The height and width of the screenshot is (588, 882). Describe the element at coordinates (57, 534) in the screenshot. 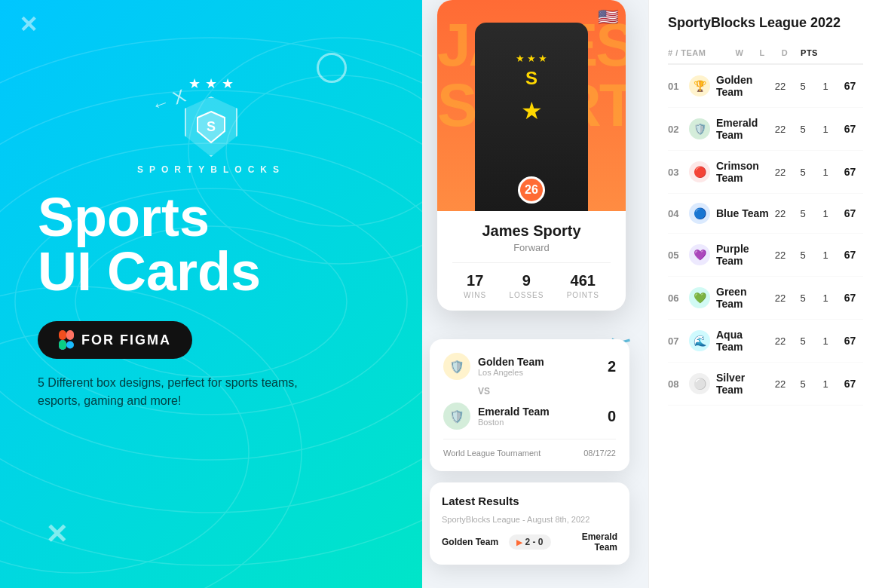

I see `deco-x-bottom: ✕` at that location.